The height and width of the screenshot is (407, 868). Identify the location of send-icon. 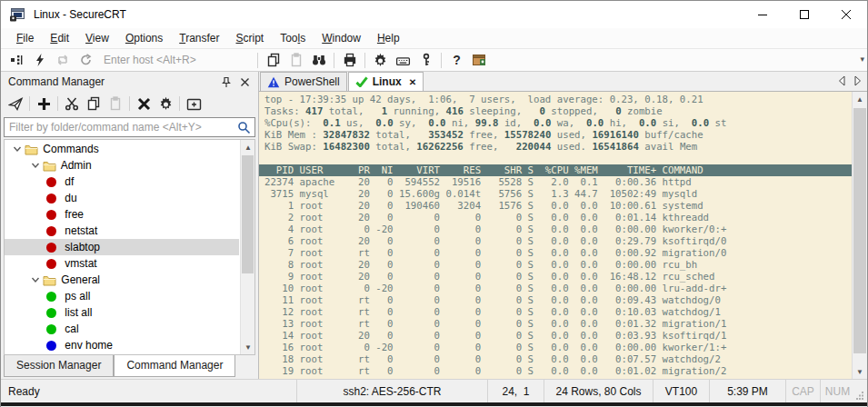
(15, 104).